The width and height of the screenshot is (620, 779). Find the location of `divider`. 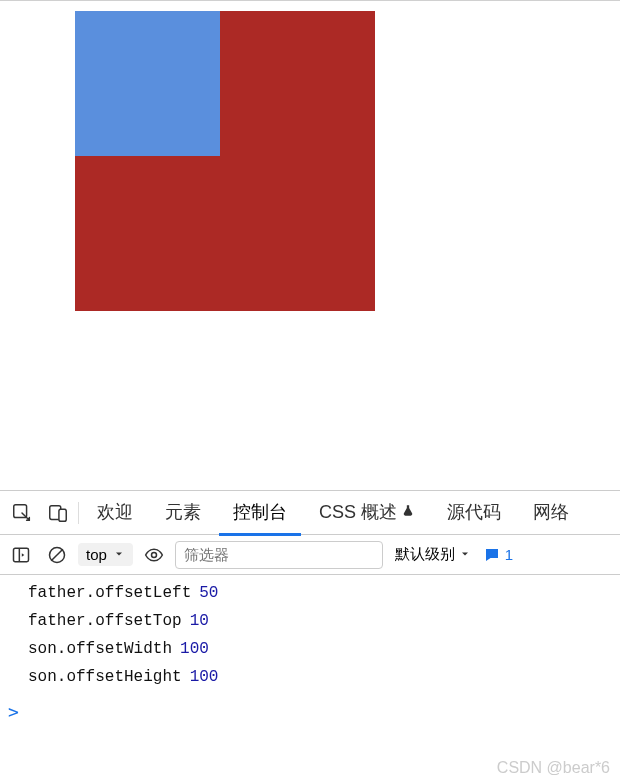

divider is located at coordinates (78, 513).